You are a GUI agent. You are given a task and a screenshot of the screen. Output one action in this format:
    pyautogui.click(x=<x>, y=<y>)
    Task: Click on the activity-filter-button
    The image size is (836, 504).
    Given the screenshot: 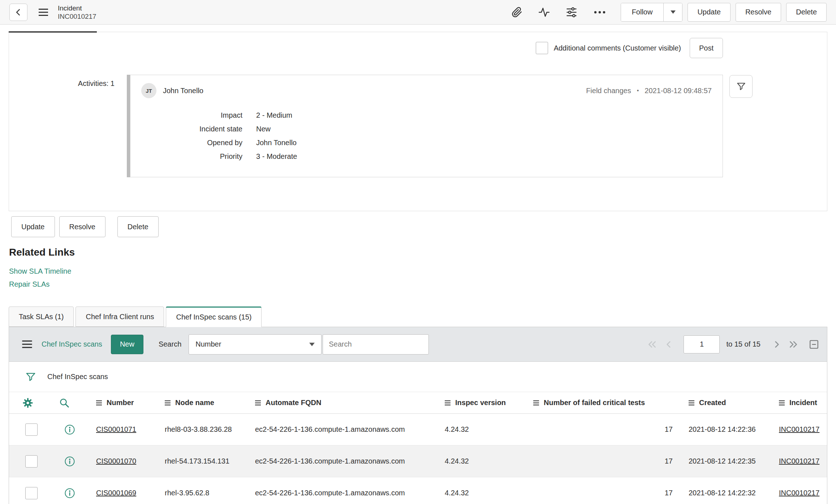 What is the action you would take?
    pyautogui.click(x=741, y=87)
    